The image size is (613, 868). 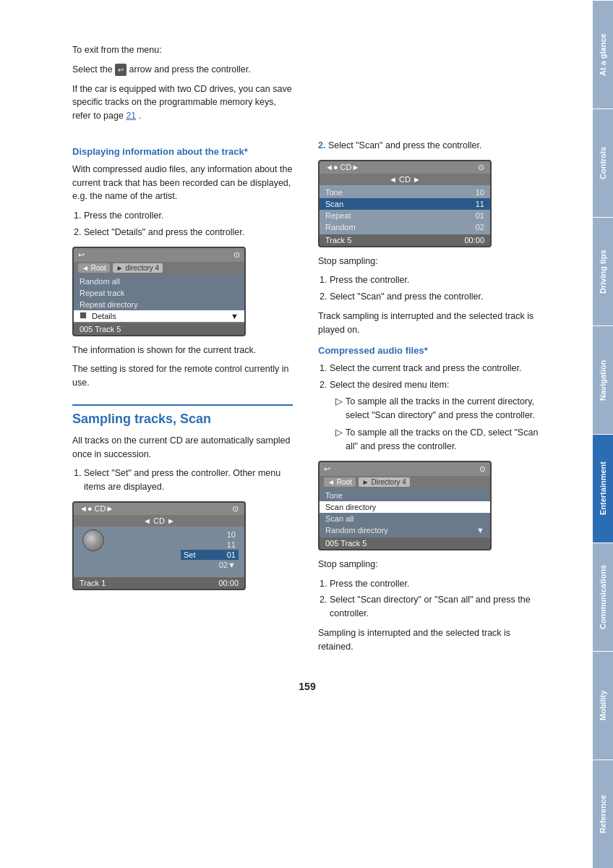 I want to click on track-sampling-interrupted: Track sampling is interrupted and the se…, so click(x=430, y=323).